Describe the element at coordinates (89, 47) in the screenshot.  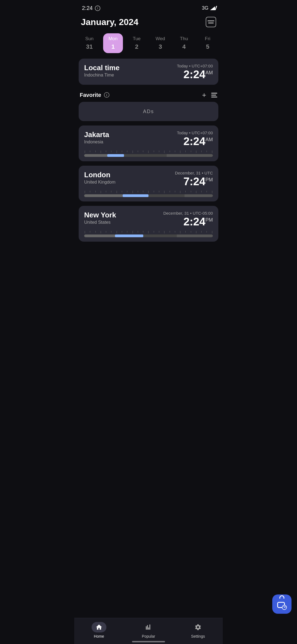
I see `day-num-sun: 31` at that location.